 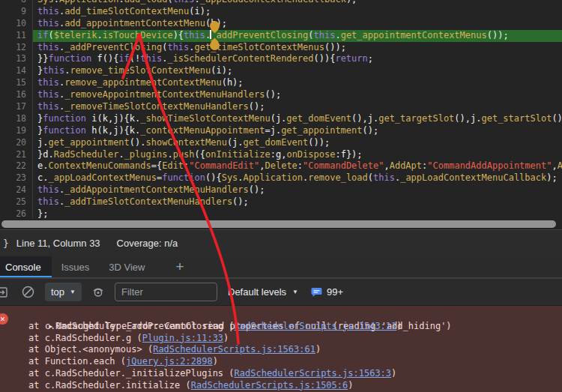 What do you see at coordinates (16, 24) in the screenshot?
I see `line-number-gutter: 10` at bounding box center [16, 24].